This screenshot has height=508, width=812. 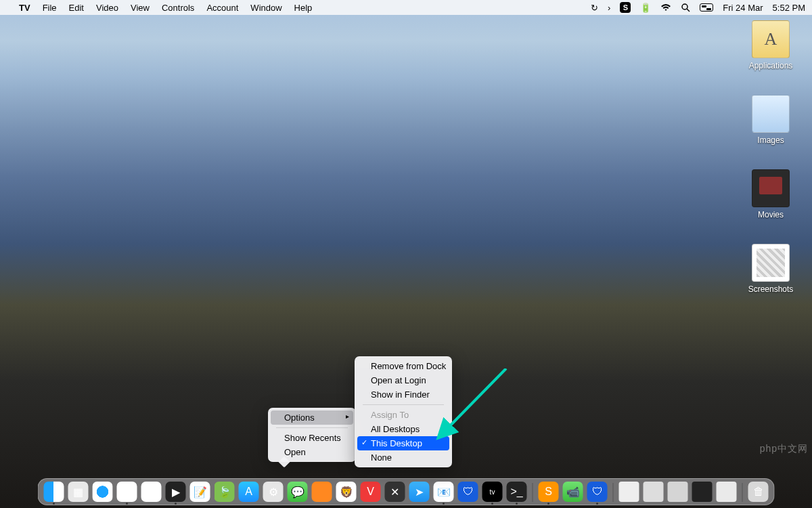 I want to click on watermark: php中文网, so click(x=784, y=449).